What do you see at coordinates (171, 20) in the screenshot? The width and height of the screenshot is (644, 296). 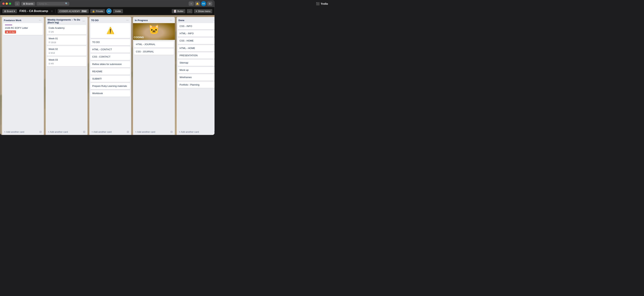 I see `column-menu-in-progress: ···` at bounding box center [171, 20].